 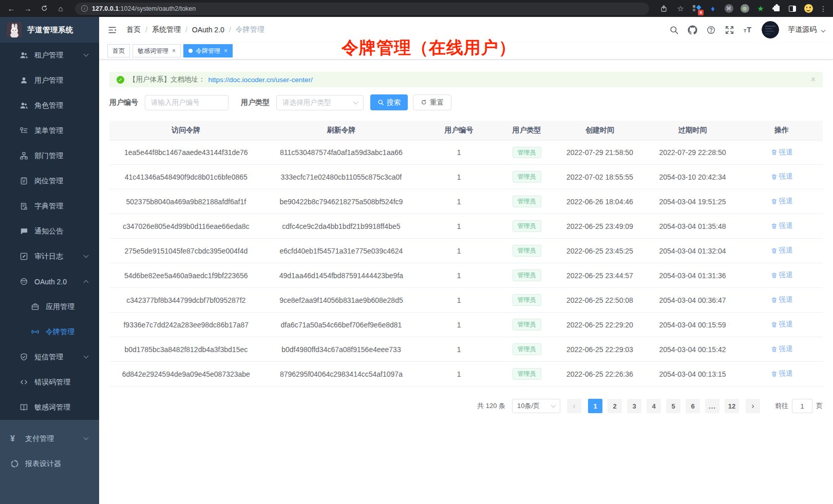 I want to click on url-bar: i 127.0.0.1:1024/system/oauth2/token, so click(x=362, y=9).